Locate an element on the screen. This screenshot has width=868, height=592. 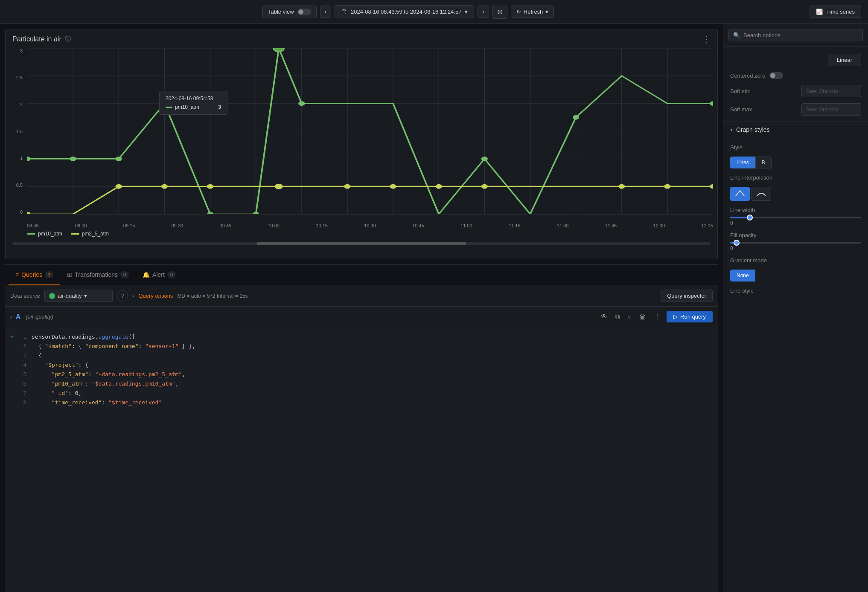
linear-button: Linear is located at coordinates (845, 60).